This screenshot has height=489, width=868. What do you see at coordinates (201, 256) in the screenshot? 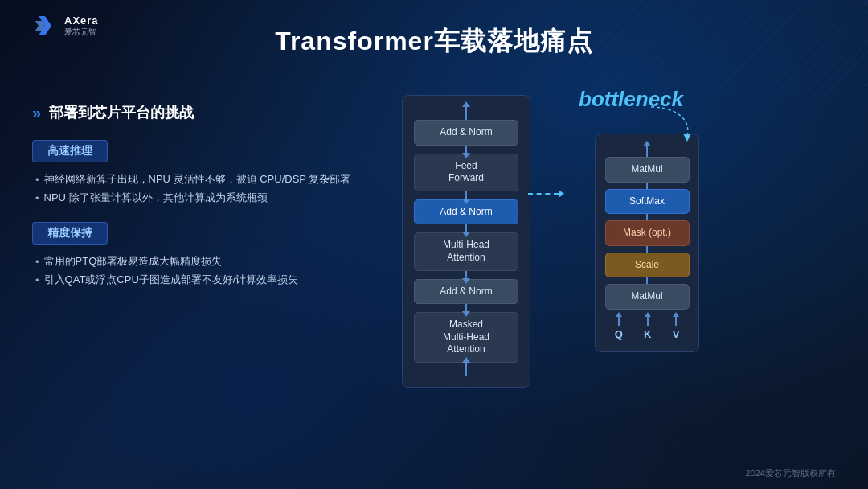
I see `block-accuracy: 精度保持 常用的PTQ部署极易造成大幅精度损失 引入QAT或浮点CPU子图造成部…` at bounding box center [201, 256].